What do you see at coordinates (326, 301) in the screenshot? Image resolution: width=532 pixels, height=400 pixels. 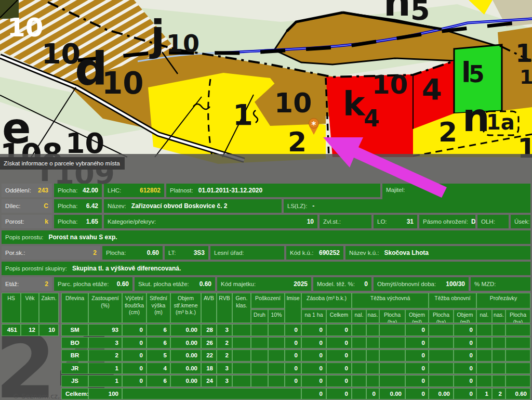 I see `table-header-cell: Zásoba (m³ b.k.)` at bounding box center [326, 301].